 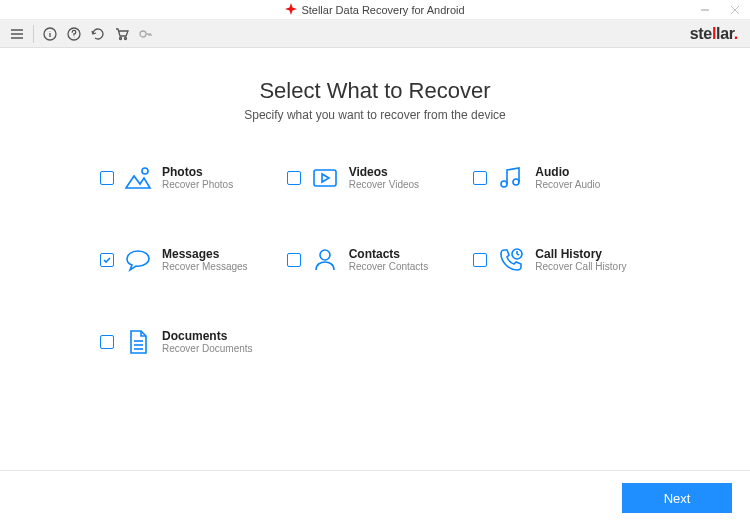 I want to click on window-controls, so click(x=720, y=10).